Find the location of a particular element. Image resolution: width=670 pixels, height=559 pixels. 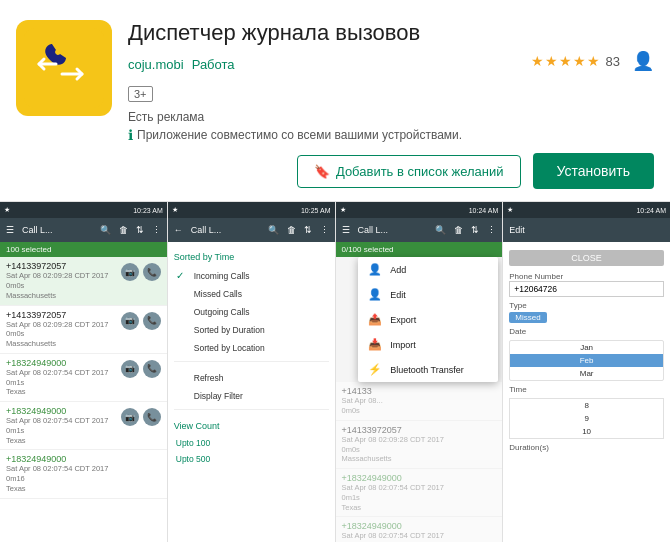

hamburger-icon-1: ☰ is located at coordinates (10, 230).